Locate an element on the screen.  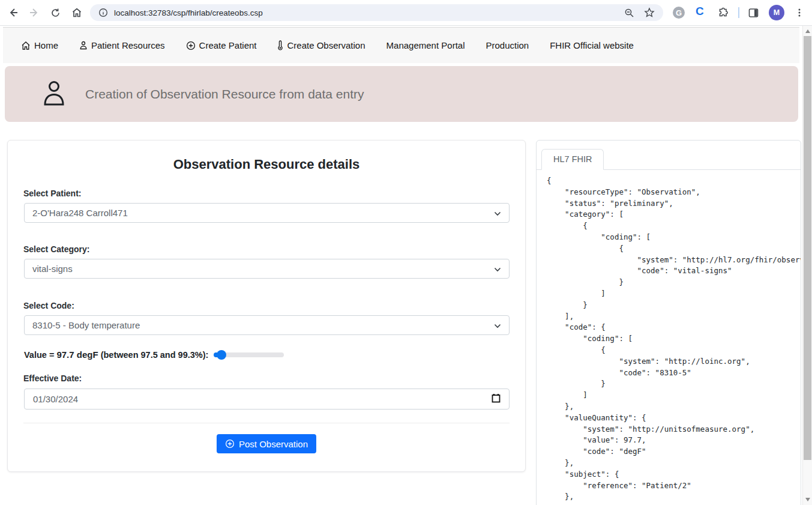
nav-label: Production is located at coordinates (507, 46).